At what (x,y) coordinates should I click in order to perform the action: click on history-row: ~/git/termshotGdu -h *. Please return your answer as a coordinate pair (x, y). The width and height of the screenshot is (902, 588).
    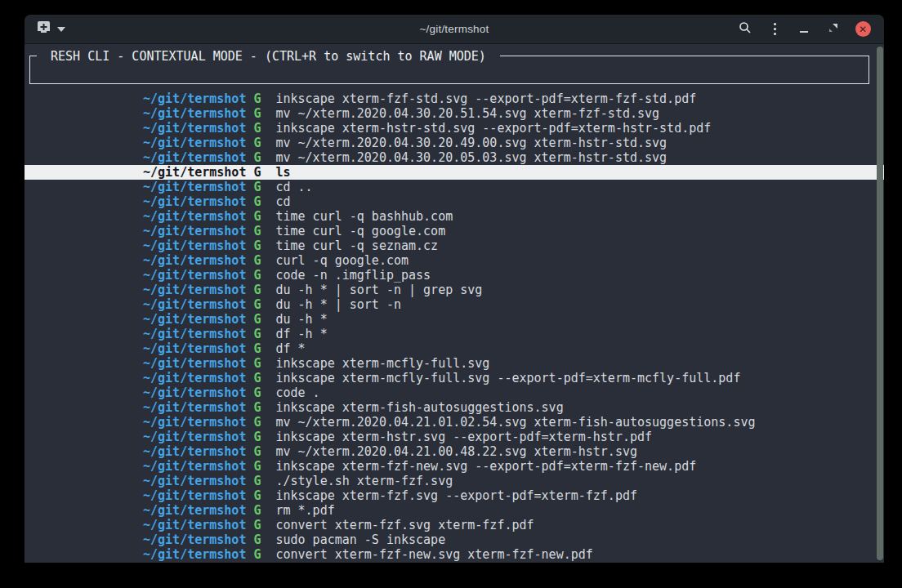
    Looking at the image, I should click on (454, 319).